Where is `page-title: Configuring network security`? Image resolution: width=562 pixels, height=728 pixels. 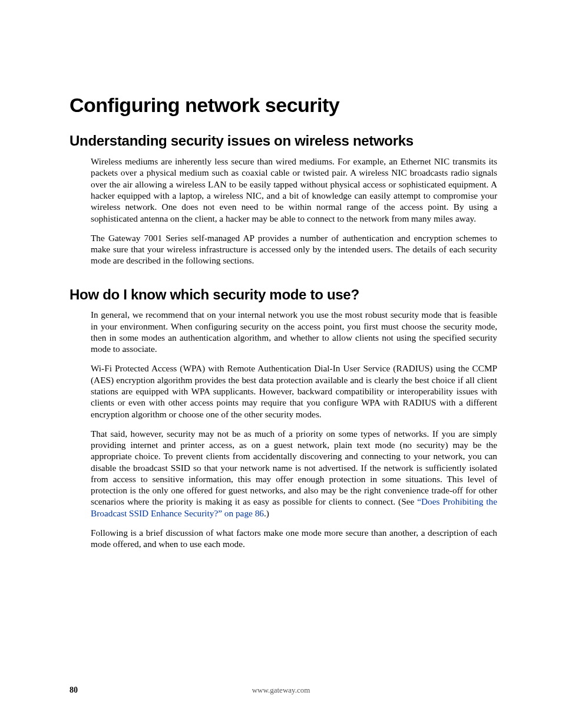 page-title: Configuring network security is located at coordinates (283, 105).